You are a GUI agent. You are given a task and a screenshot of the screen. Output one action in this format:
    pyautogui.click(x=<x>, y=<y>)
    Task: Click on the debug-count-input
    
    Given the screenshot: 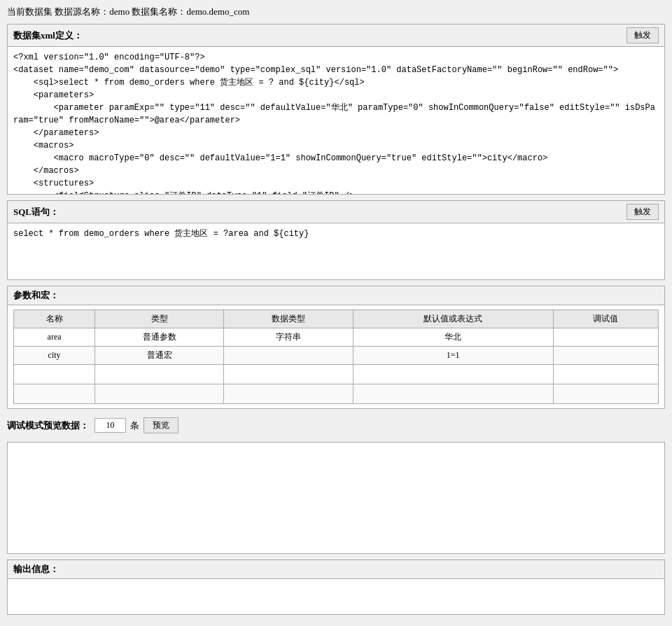 What is the action you would take?
    pyautogui.click(x=111, y=426)
    